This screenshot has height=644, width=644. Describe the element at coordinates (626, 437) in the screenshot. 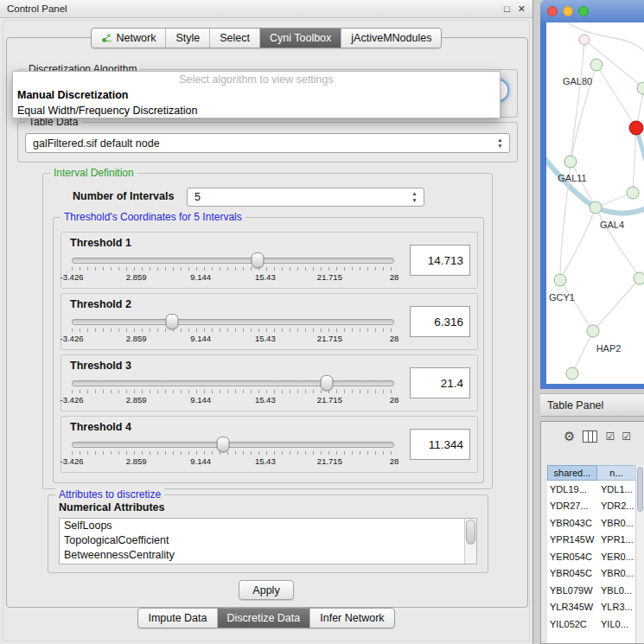

I see `deselect-all-checkbox-icon: ☑` at that location.